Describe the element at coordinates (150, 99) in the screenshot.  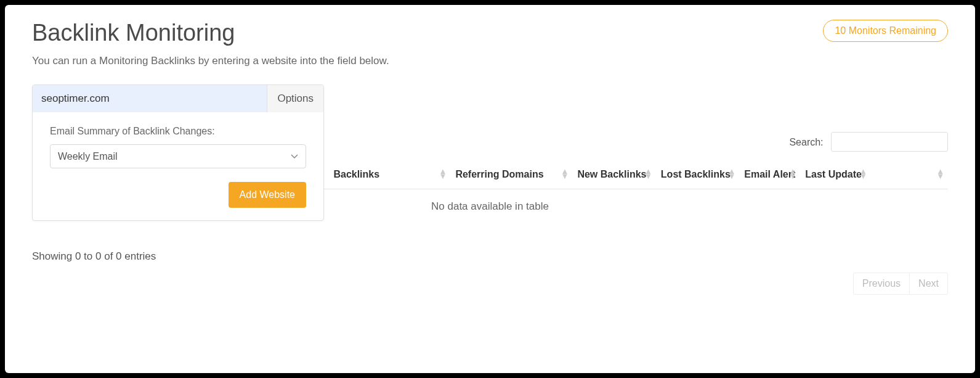
I see `website-input` at that location.